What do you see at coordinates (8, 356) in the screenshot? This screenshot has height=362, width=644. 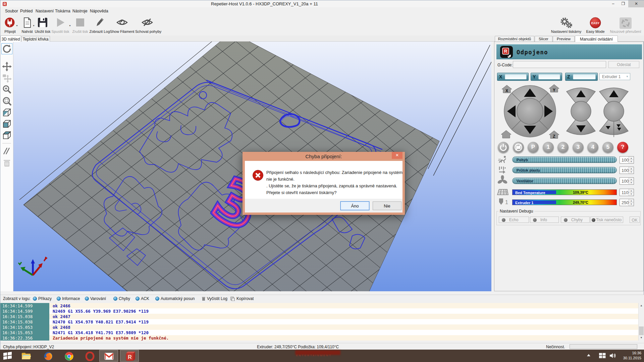 I see `start-button` at bounding box center [8, 356].